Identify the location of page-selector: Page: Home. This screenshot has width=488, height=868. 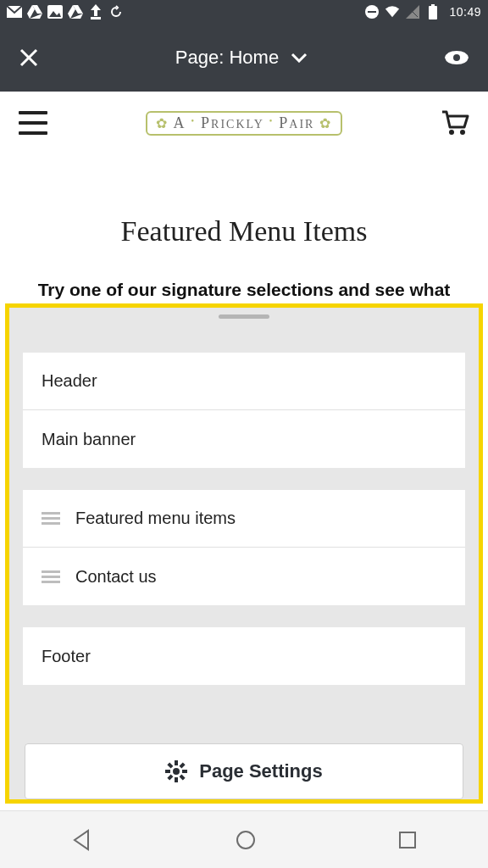
(241, 58).